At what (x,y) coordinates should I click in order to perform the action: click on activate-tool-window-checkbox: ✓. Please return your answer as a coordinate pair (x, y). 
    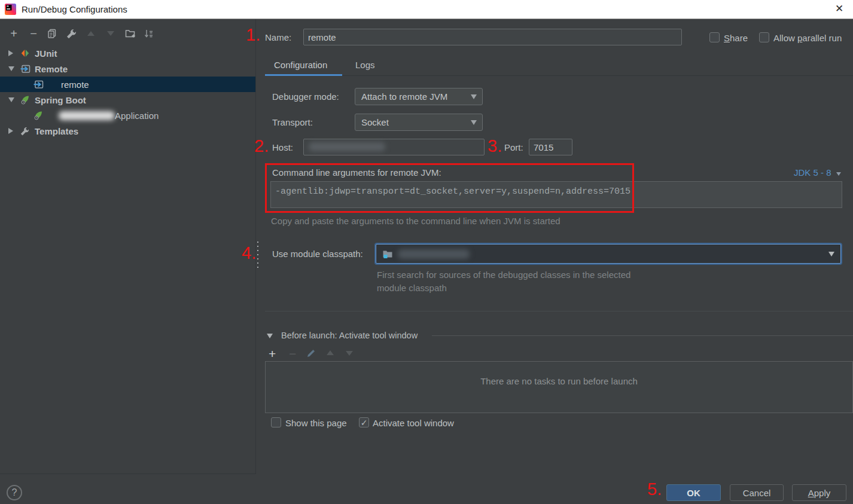
    Looking at the image, I should click on (364, 422).